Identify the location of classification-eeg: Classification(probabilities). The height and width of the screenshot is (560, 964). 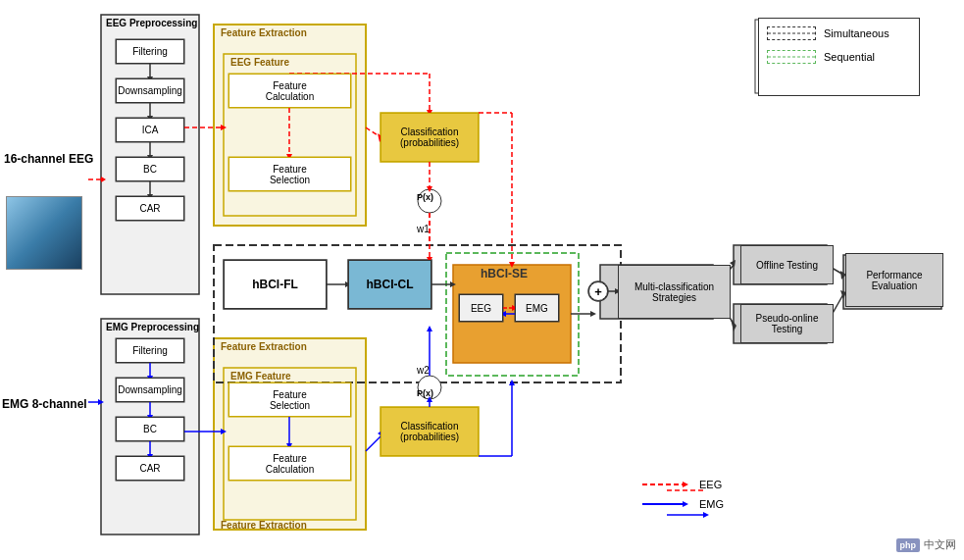
(430, 137).